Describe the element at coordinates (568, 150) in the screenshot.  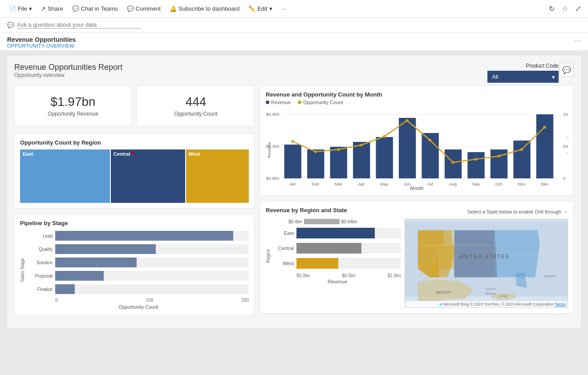
I see `svg-text: Opportunity Count` at that location.